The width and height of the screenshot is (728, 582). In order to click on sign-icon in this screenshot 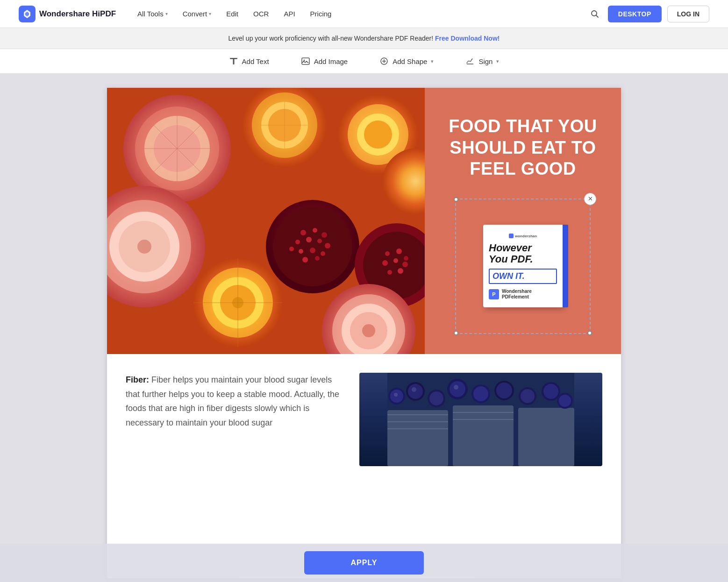, I will do `click(470, 61)`.